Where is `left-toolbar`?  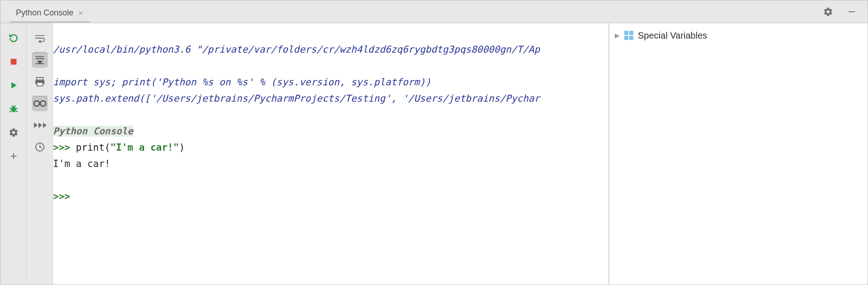 left-toolbar is located at coordinates (14, 154).